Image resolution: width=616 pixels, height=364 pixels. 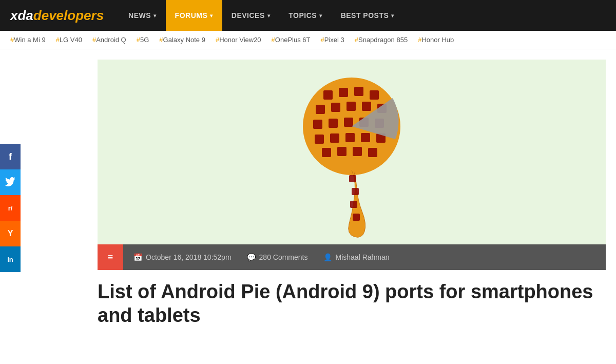 What do you see at coordinates (138, 257) in the screenshot?
I see `calendar-icon: 📅` at bounding box center [138, 257].